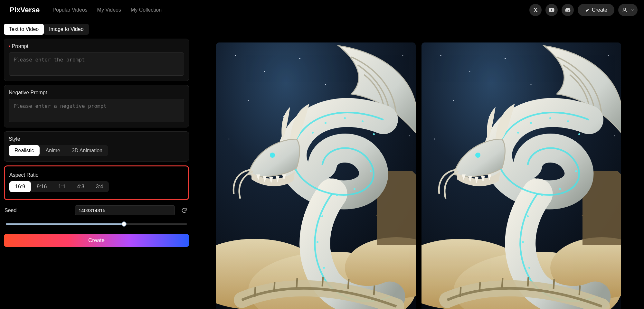 This screenshot has width=644, height=309. Describe the element at coordinates (97, 211) in the screenshot. I see `seed-row: Seed` at that location.